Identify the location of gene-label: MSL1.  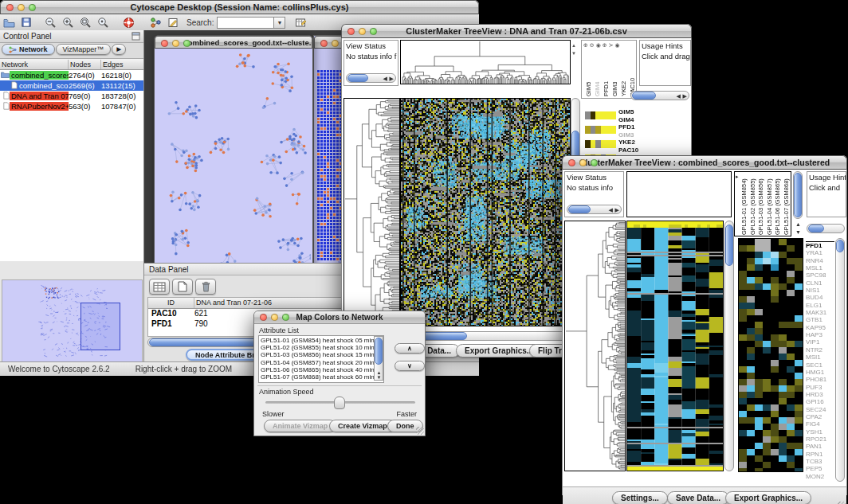
(820, 268).